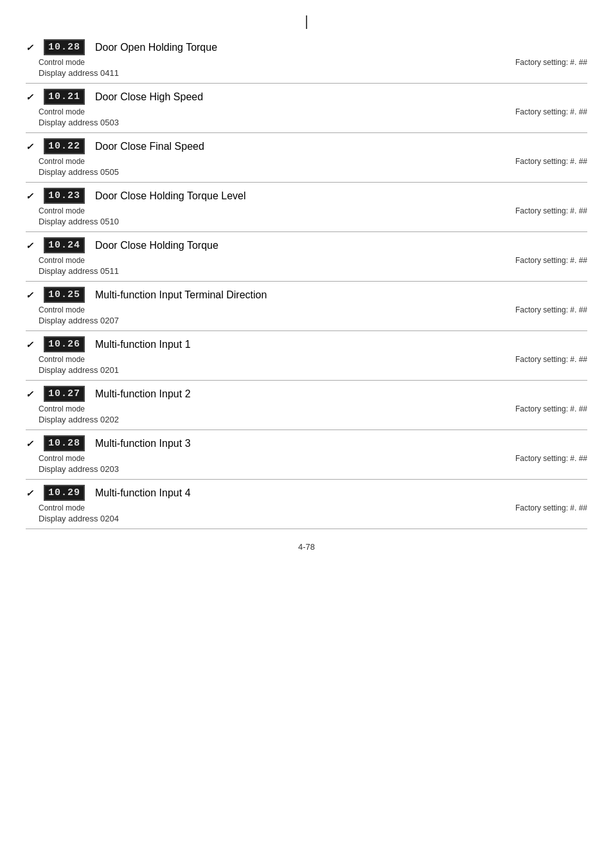 This screenshot has width=613, height=868. What do you see at coordinates (64, 444) in the screenshot?
I see `led-code-p1028: 10.28` at bounding box center [64, 444].